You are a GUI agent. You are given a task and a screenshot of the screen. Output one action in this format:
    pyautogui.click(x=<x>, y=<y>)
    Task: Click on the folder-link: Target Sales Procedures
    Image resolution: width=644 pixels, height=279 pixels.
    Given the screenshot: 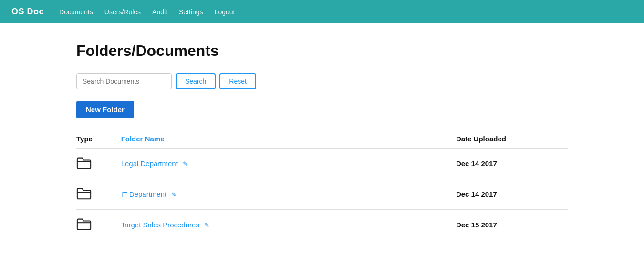 What is the action you would take?
    pyautogui.click(x=160, y=225)
    